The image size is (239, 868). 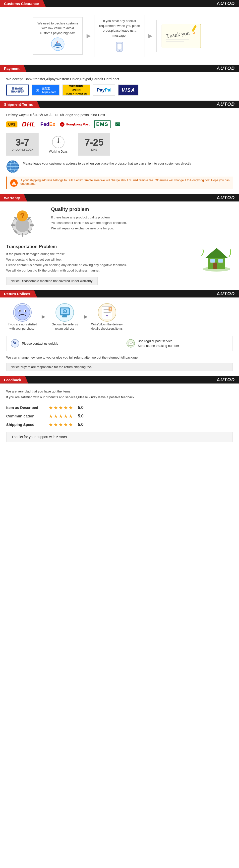 I want to click on rating-row-2: Communication ★★★★★ 5.0, so click(x=120, y=416).